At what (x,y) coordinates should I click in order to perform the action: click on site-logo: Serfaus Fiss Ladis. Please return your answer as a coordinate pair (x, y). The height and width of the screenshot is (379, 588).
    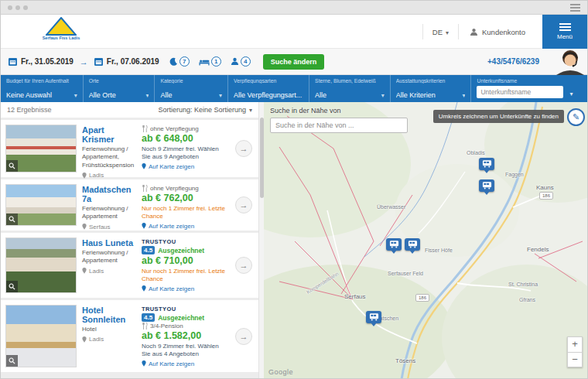
    Looking at the image, I should click on (61, 29).